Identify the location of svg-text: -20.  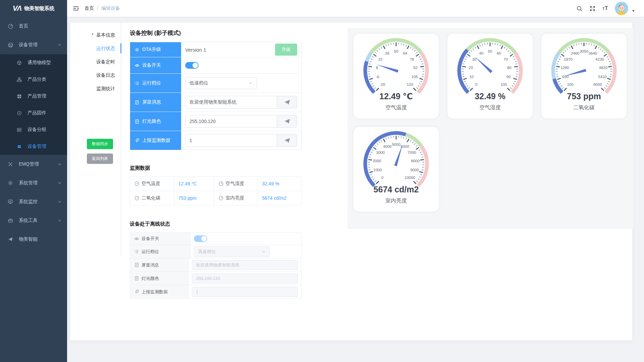
(382, 84).